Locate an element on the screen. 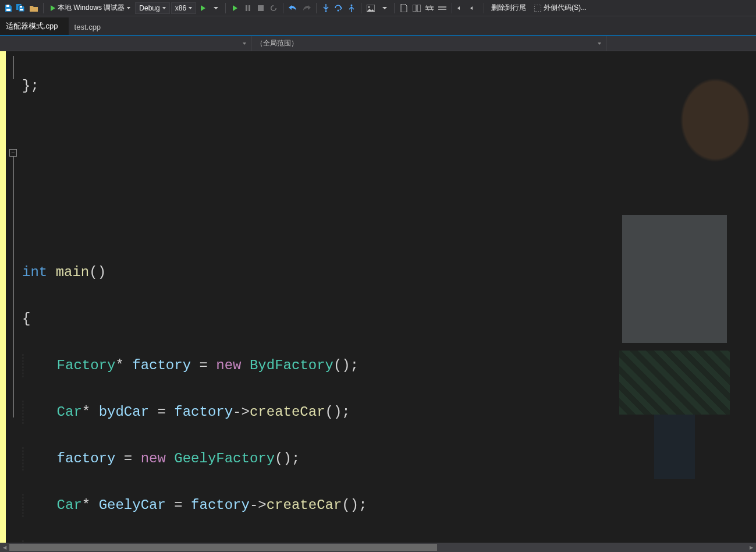  code-text: int is located at coordinates (35, 273).